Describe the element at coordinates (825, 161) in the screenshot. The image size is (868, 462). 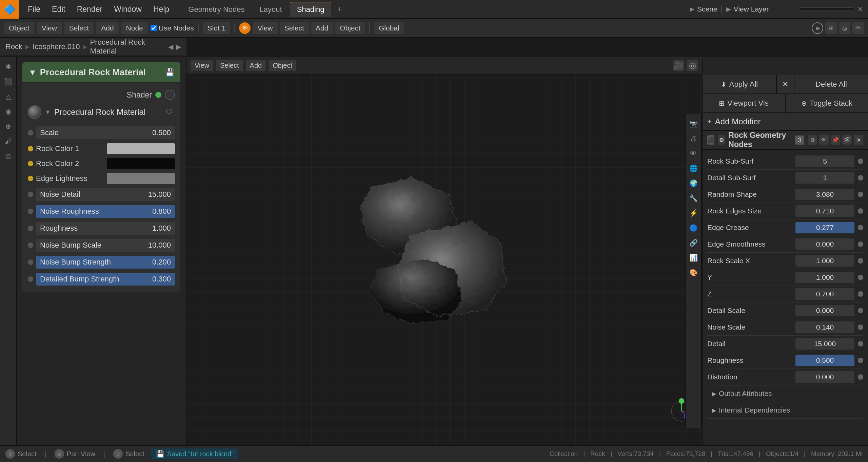
I see `modifier-prop-value: 5` at that location.